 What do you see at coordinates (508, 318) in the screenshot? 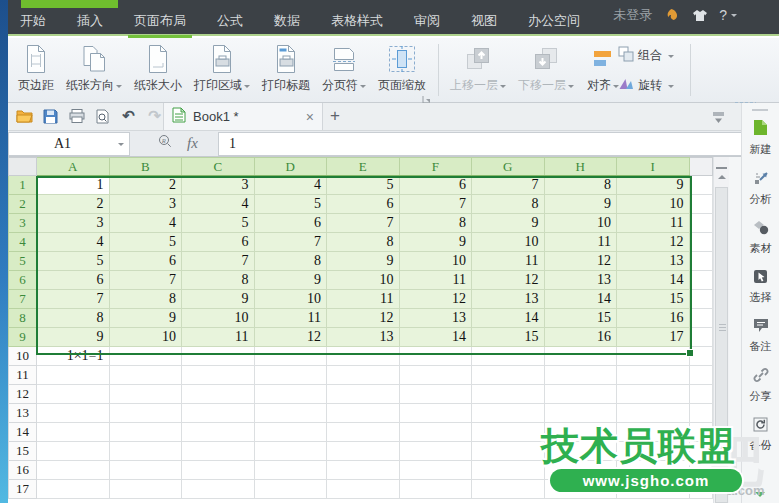
I see `cell-G8: 14` at bounding box center [508, 318].